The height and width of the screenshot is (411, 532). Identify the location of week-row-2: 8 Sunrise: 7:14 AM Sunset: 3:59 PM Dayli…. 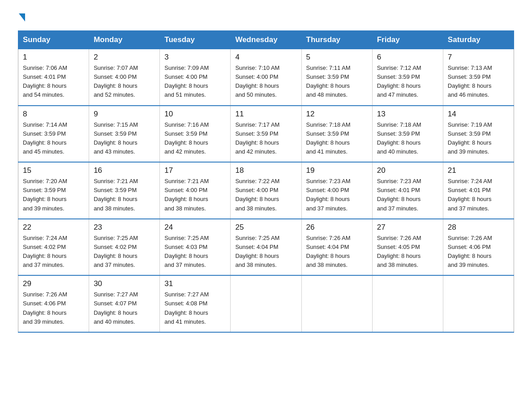
(266, 134).